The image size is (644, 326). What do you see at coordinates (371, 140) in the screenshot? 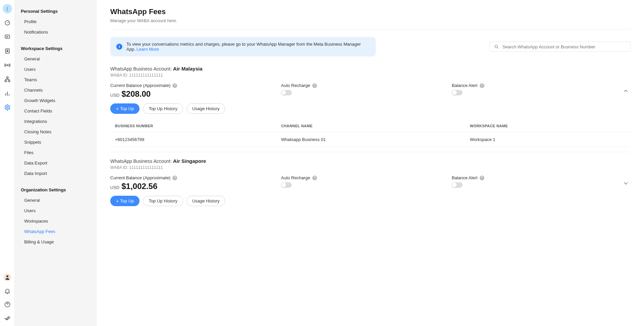
I see `cell-channel-name: Whatsapp Business 01` at bounding box center [371, 140].